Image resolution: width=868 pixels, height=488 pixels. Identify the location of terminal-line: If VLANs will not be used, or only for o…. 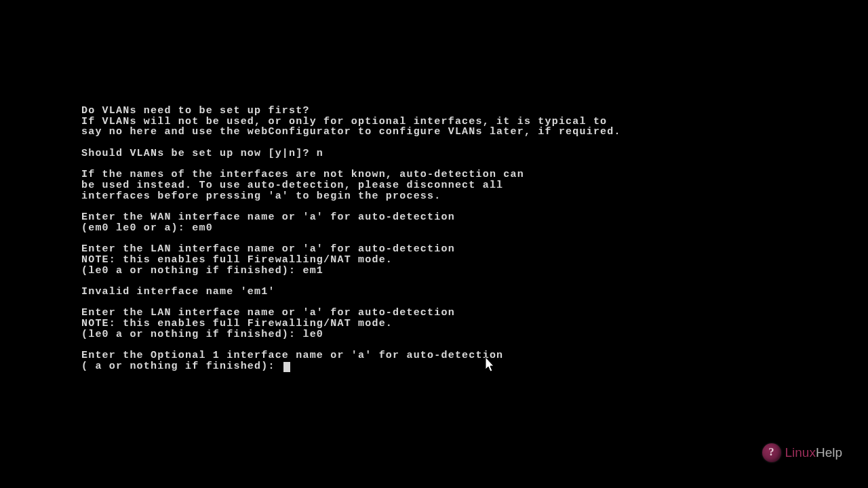
(344, 122).